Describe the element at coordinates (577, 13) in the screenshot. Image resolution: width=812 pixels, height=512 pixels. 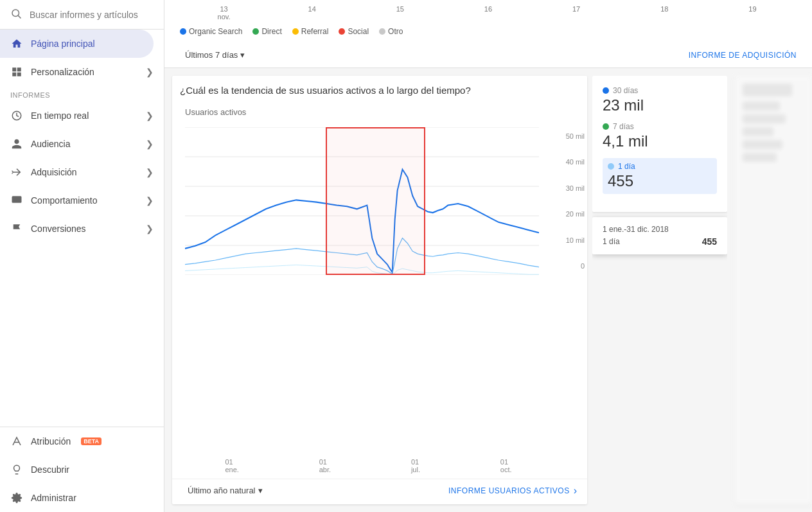
I see `date-label-4: 17` at that location.